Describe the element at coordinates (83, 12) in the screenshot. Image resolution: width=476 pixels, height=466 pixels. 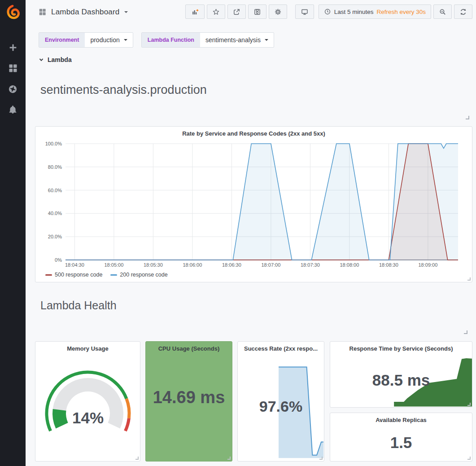
I see `dashboard-title-menu: Lambda Dashboard` at that location.